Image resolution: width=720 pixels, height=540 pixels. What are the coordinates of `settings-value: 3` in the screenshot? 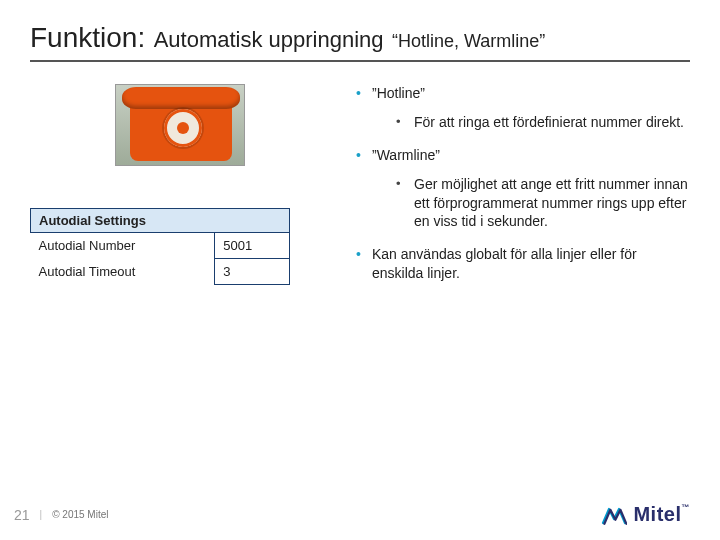 It's located at (252, 272).